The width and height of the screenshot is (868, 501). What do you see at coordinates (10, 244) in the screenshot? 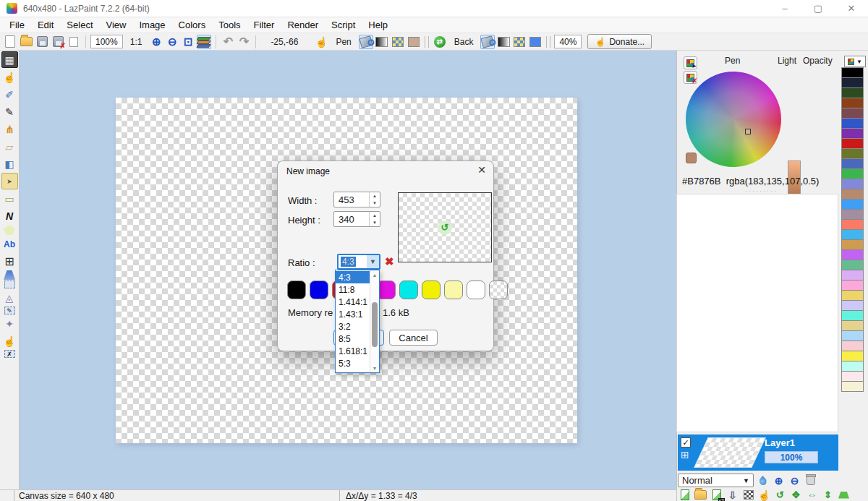
I see `text-tool-icon: Ab` at bounding box center [10, 244].